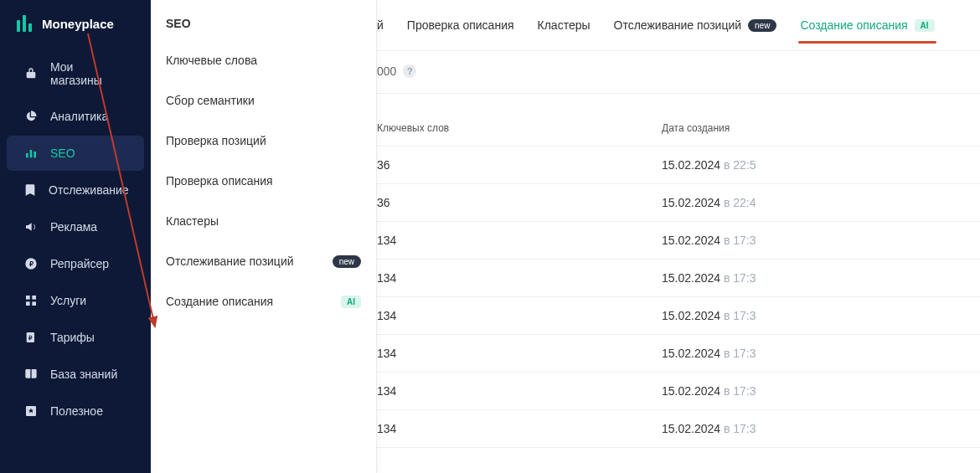  What do you see at coordinates (263, 141) in the screenshot?
I see `submenu-item-position-check: Проверка позиций` at bounding box center [263, 141].